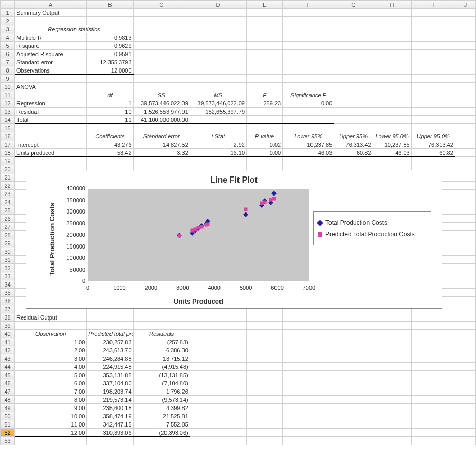 The width and height of the screenshot is (476, 461). What do you see at coordinates (8, 268) in the screenshot?
I see `row-header-32: 32` at bounding box center [8, 268].